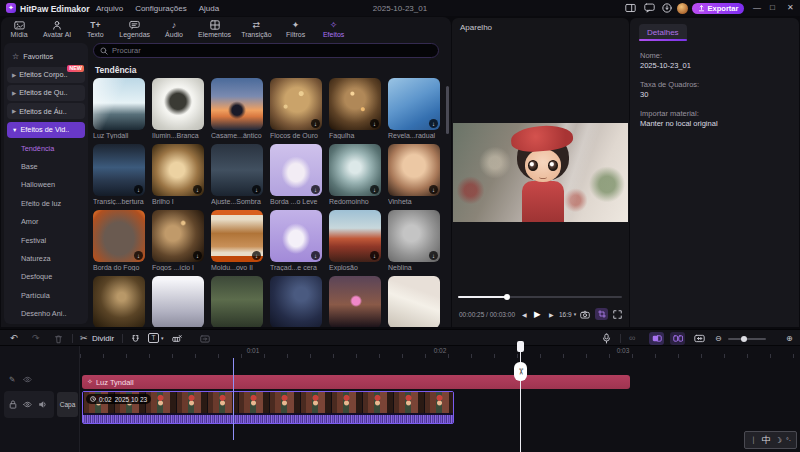 This screenshot has width=800, height=452. Describe the element at coordinates (13, 404) in the screenshot. I see `lock-icon` at that location.